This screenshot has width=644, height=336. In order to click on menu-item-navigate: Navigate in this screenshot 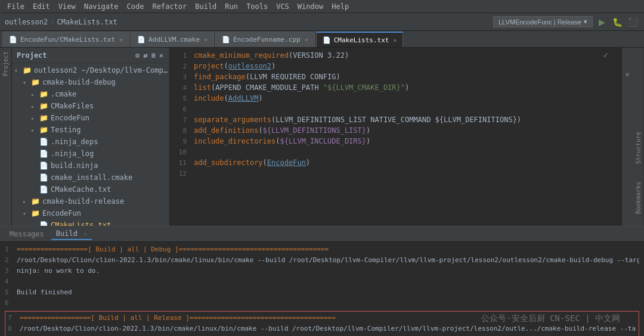, I will do `click(101, 7)`.